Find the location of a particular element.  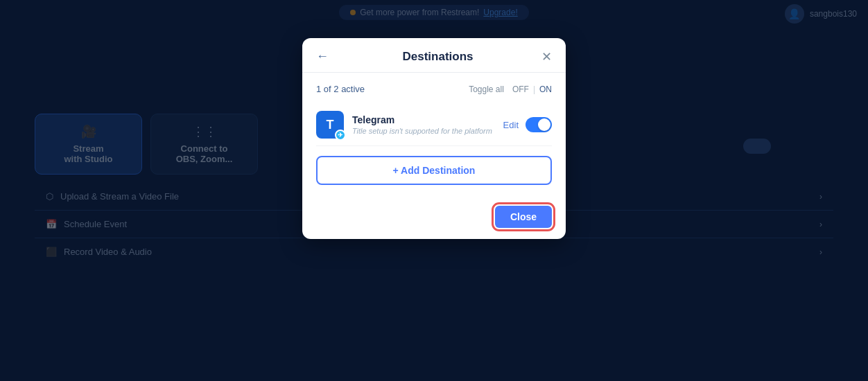

toggle-all-label: Toggle all is located at coordinates (487, 89).